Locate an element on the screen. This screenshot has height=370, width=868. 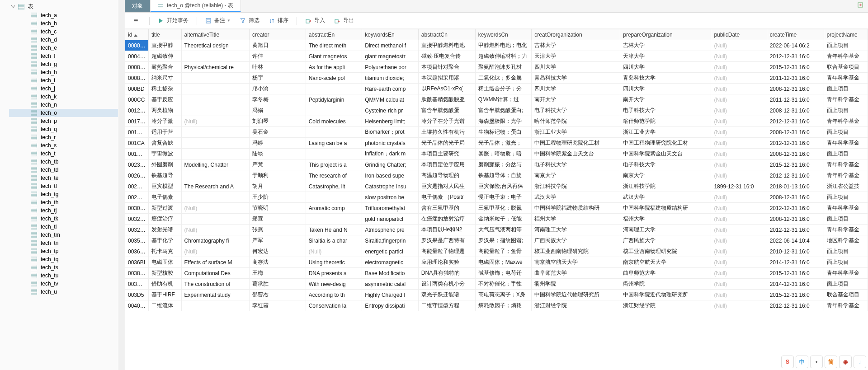
cell-projectName: 地区科学基金 is located at coordinates (845, 241).